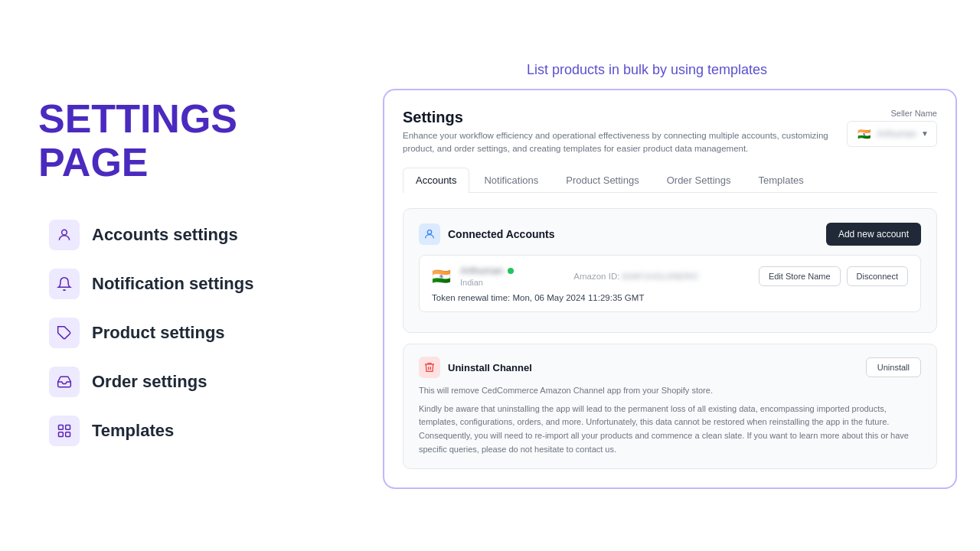 Image resolution: width=980 pixels, height=551 pixels. I want to click on tab-product-settings: Product Settings, so click(602, 180).